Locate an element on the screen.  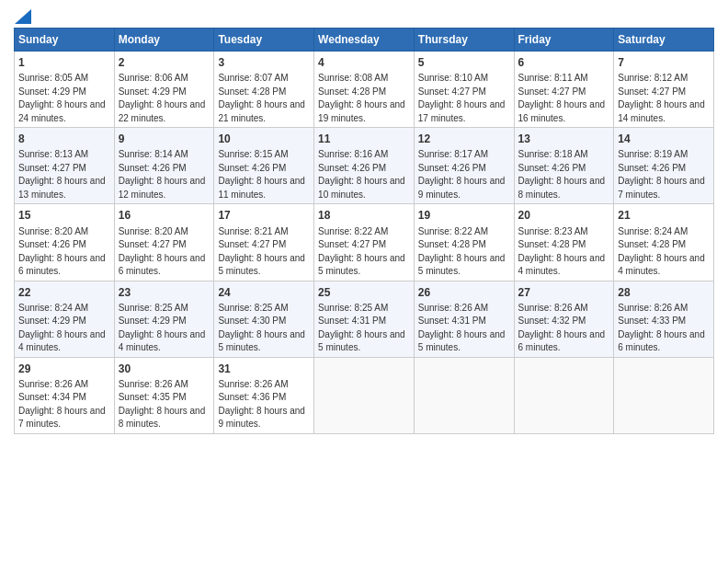
calendar-week-row: 22 Sunrise: 8:24 AMSunset: 4:29 PMDaylig… is located at coordinates (364, 318).